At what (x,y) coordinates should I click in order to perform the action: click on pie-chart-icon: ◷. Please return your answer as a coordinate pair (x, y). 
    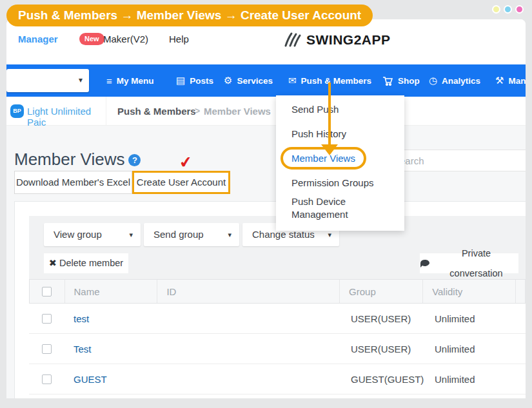
    Looking at the image, I should click on (433, 81).